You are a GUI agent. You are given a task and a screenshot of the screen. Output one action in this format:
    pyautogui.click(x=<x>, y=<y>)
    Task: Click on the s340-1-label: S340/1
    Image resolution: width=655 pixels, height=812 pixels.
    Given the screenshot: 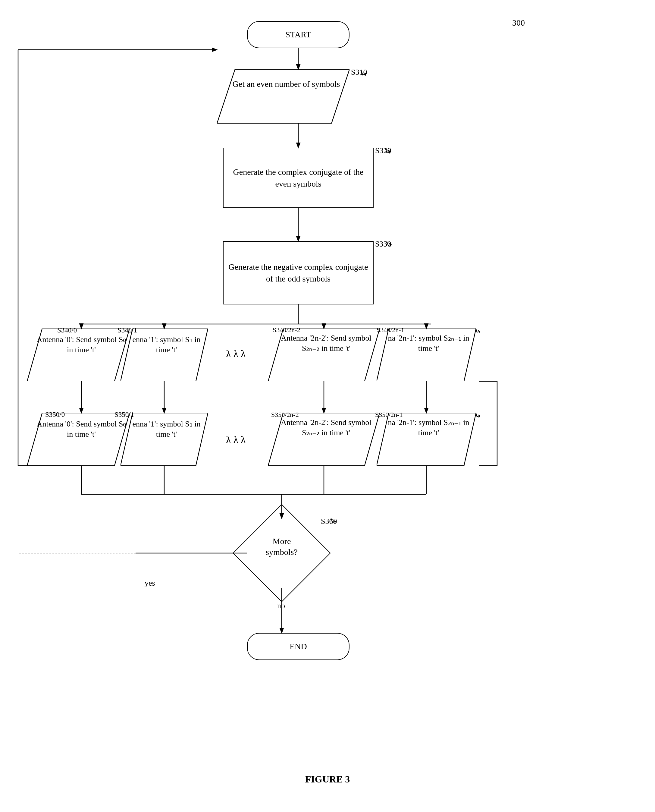 What is the action you would take?
    pyautogui.click(x=127, y=330)
    